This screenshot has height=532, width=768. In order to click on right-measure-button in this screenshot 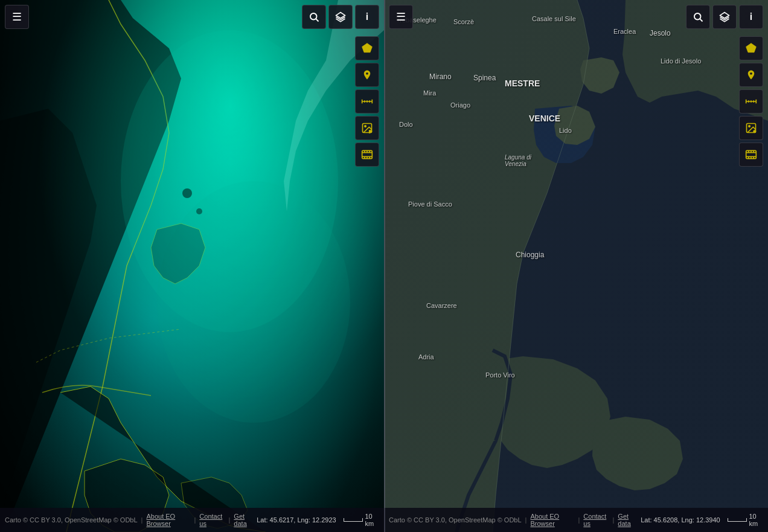, I will do `click(751, 101)`.